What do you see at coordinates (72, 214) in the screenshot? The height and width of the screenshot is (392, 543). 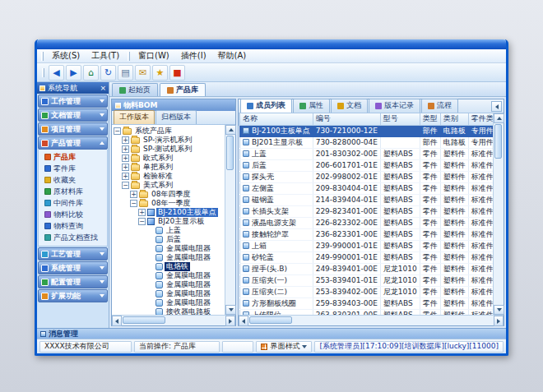 I see `sidebar-item: 物料比较` at bounding box center [72, 214].